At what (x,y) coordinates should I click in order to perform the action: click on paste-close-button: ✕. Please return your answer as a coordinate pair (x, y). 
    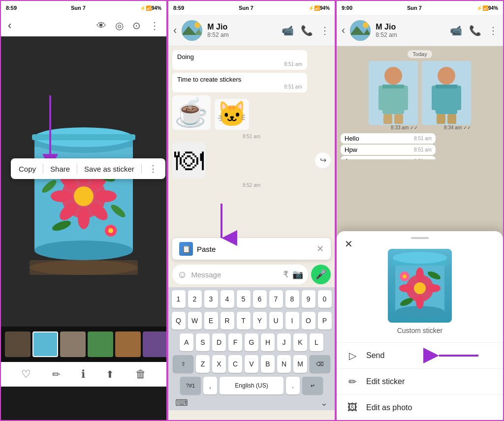
    Looking at the image, I should click on (320, 249).